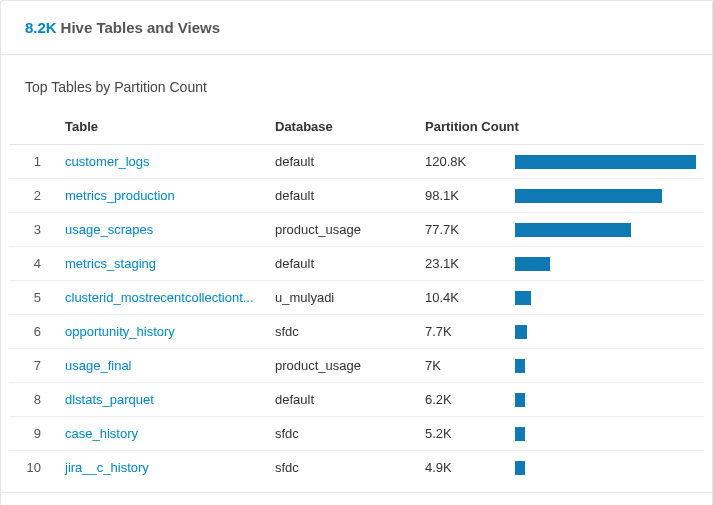 The image size is (713, 505). What do you see at coordinates (108, 162) in the screenshot?
I see `table-link: customer_logs` at bounding box center [108, 162].